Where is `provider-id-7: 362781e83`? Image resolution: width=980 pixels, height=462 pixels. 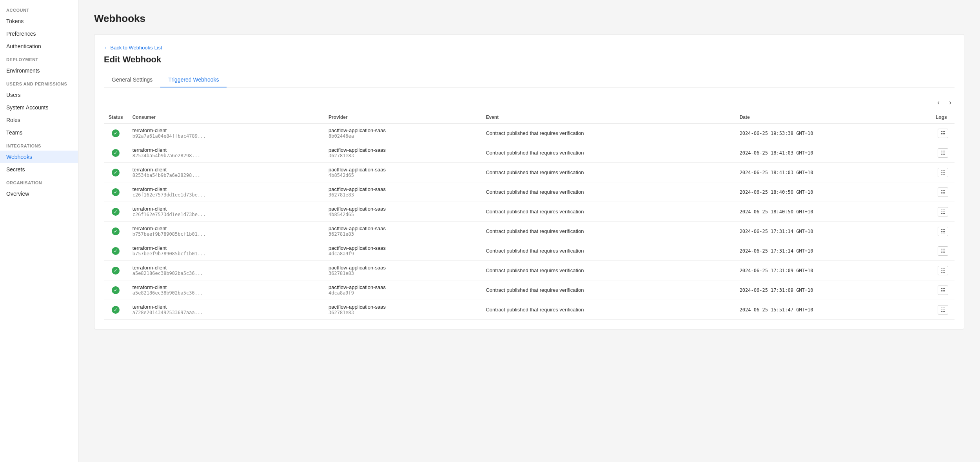 provider-id-7: 362781e83 is located at coordinates (402, 273).